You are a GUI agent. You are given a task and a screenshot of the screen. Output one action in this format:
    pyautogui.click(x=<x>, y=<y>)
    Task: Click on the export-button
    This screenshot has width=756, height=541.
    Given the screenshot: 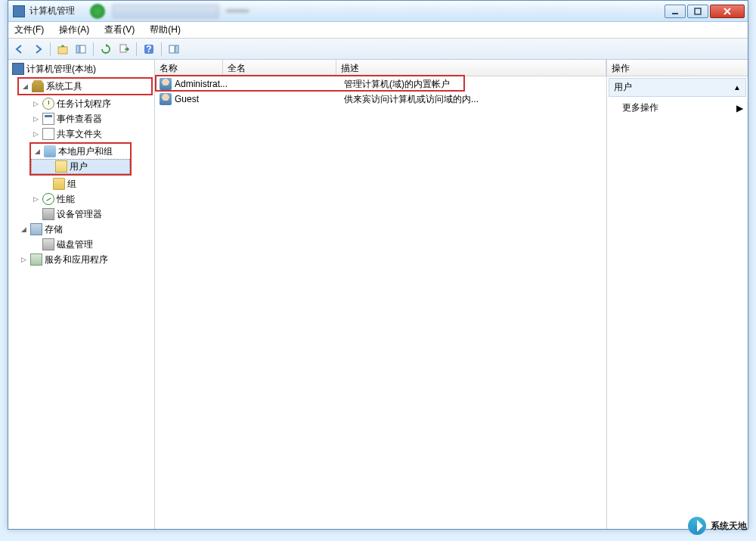 What is the action you would take?
    pyautogui.click(x=124, y=49)
    